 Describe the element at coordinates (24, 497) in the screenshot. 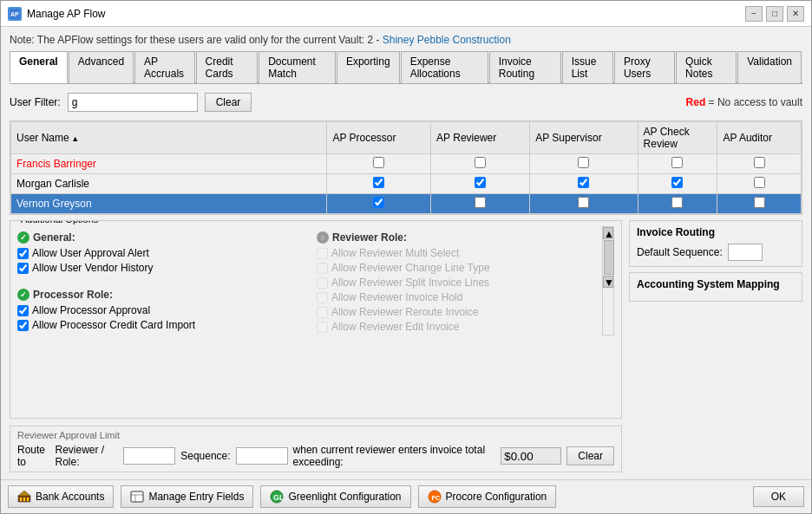

I see `bank-icon` at that location.